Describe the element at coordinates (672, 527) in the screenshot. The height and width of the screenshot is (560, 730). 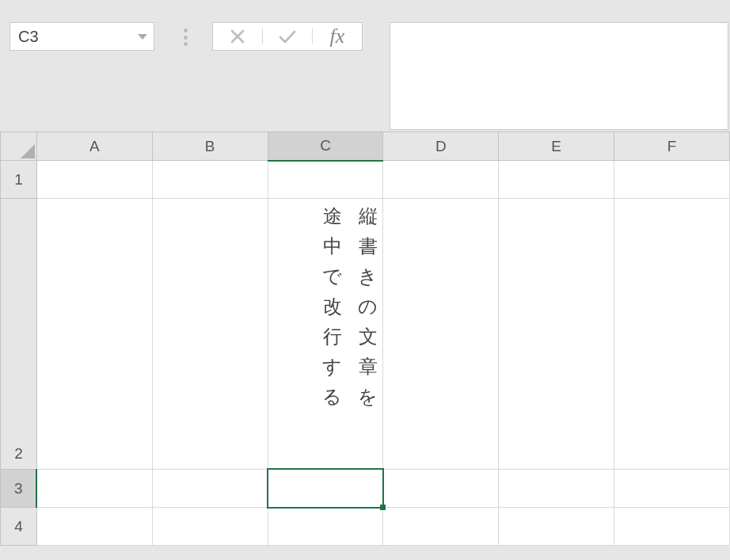
I see `cell-F4` at that location.